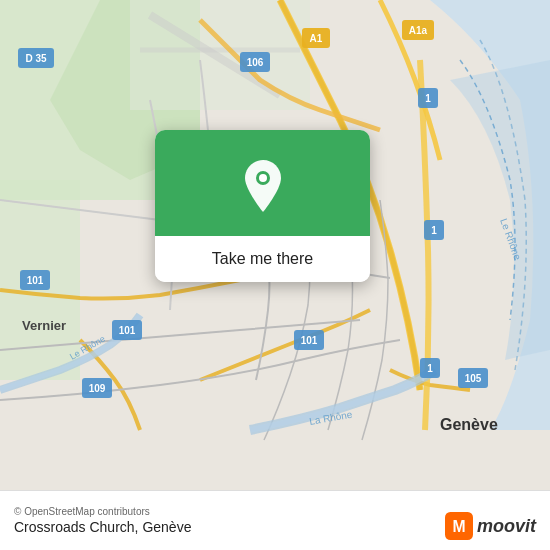  Describe the element at coordinates (418, 30) in the screenshot. I see `svg-text: A1a` at that location.